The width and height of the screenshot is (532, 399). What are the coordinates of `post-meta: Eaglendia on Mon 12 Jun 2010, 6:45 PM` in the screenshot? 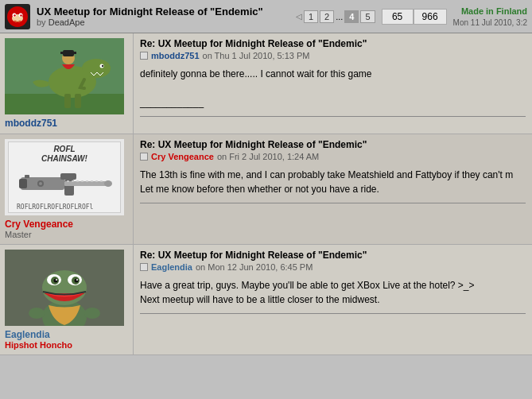 It's located at (332, 267).